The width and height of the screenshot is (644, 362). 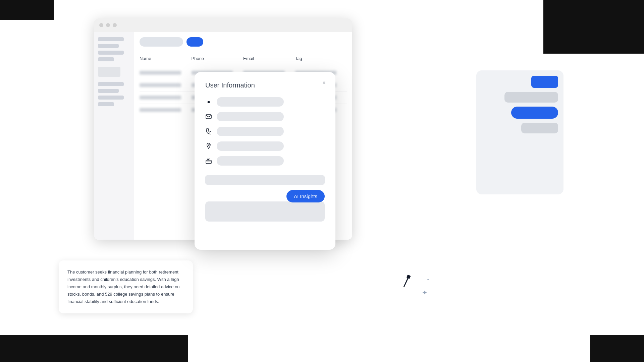 What do you see at coordinates (250, 117) in the screenshot?
I see `field-value-email` at bounding box center [250, 117].